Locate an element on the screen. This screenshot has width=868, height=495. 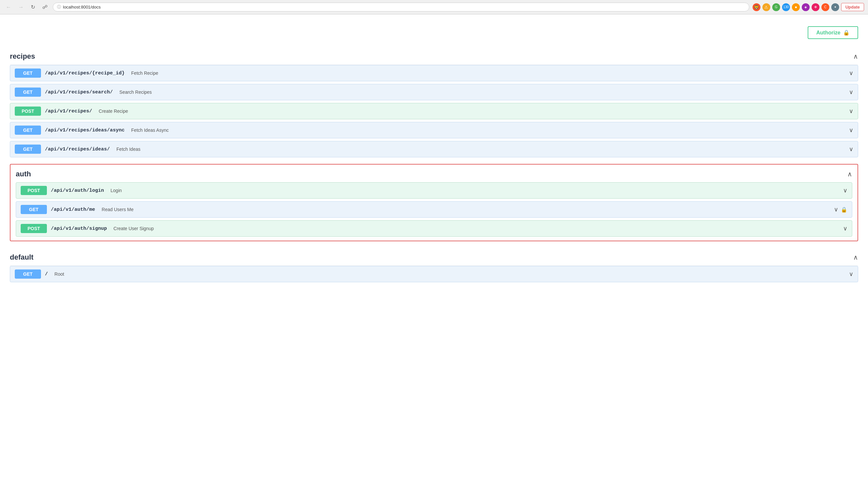
ext1-icon: G is located at coordinates (776, 7).